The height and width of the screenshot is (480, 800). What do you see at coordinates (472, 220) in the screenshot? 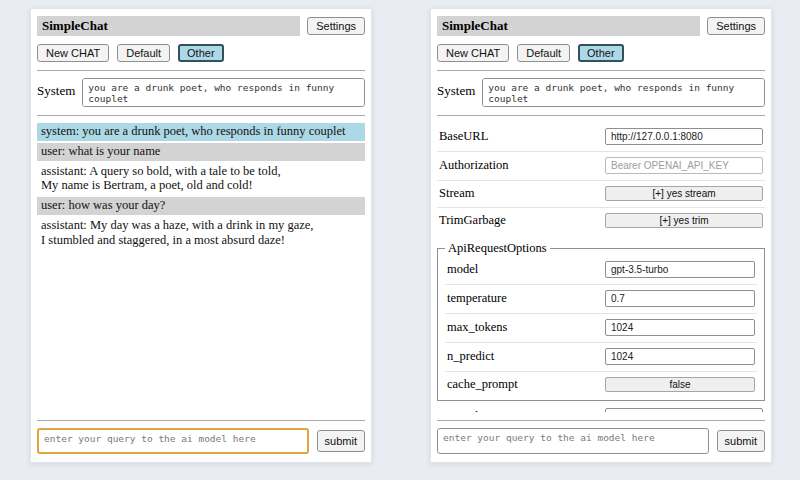
I see `trimgarbage-label: TrimGarbage` at bounding box center [472, 220].